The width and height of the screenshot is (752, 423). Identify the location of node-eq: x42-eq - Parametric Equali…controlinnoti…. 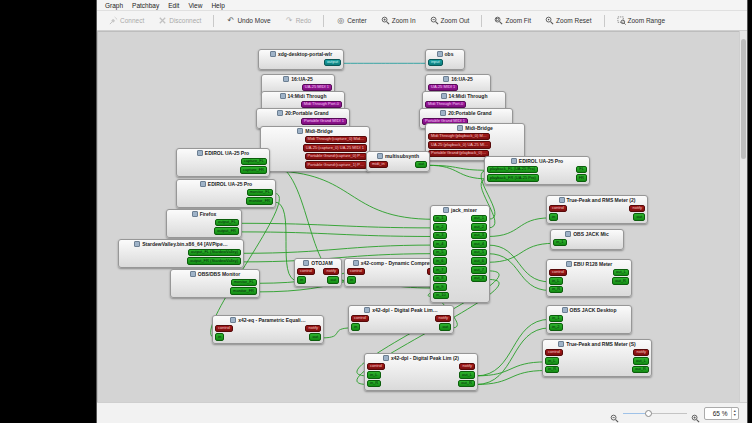
(268, 330).